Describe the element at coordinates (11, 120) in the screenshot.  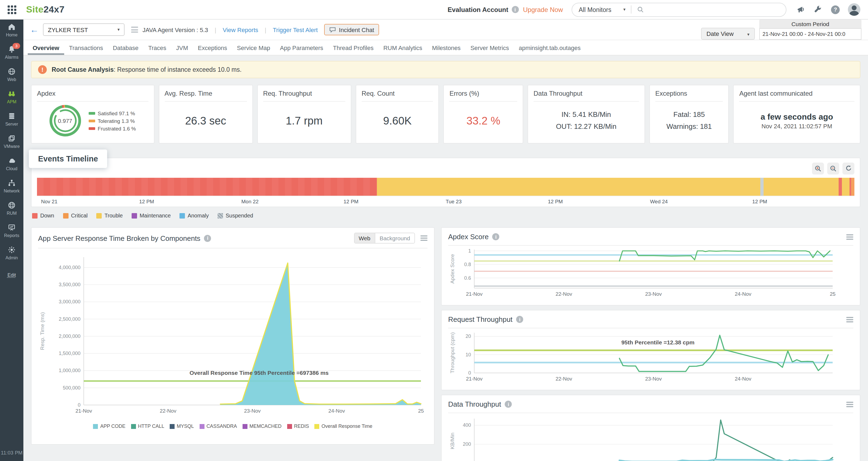
I see `sidebar-item-server: Server` at that location.